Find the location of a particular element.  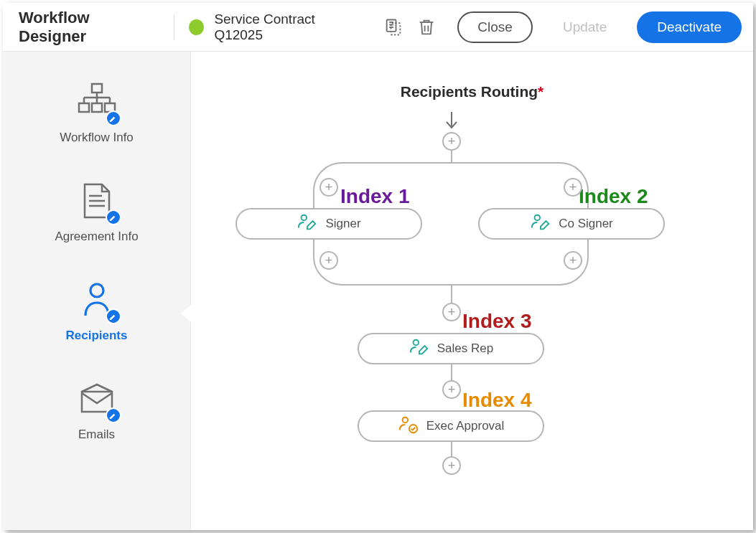

recipient-label: Exec Approval is located at coordinates (465, 426).